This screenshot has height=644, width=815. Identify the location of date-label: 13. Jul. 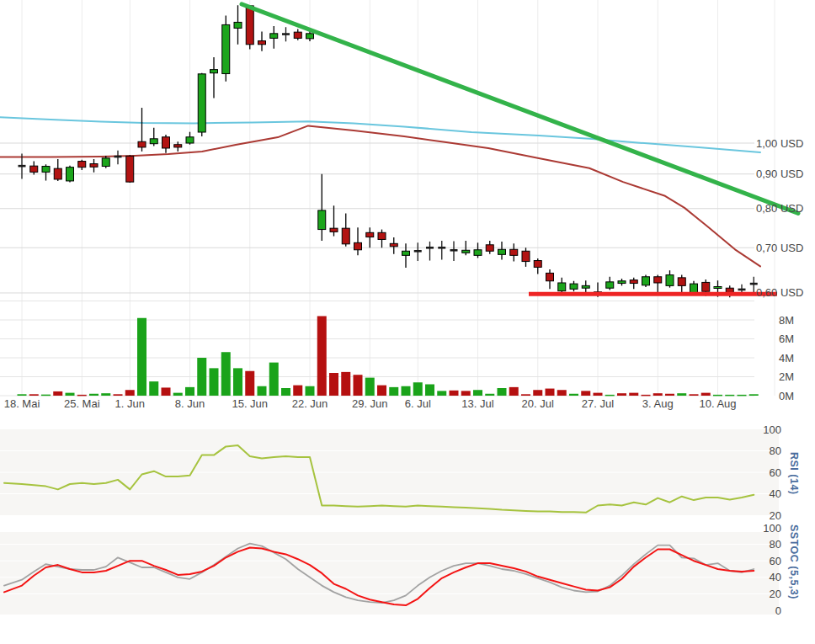
(477, 404).